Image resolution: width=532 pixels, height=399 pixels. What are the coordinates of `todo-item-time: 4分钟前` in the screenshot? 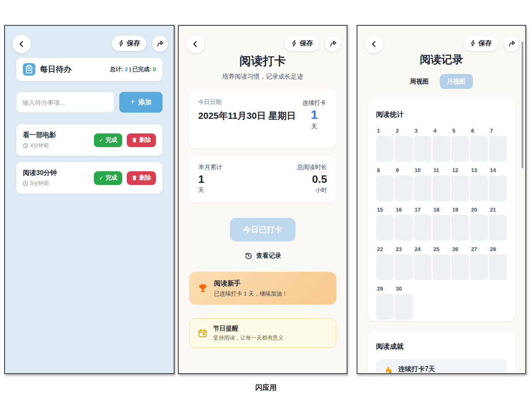 It's located at (58, 145).